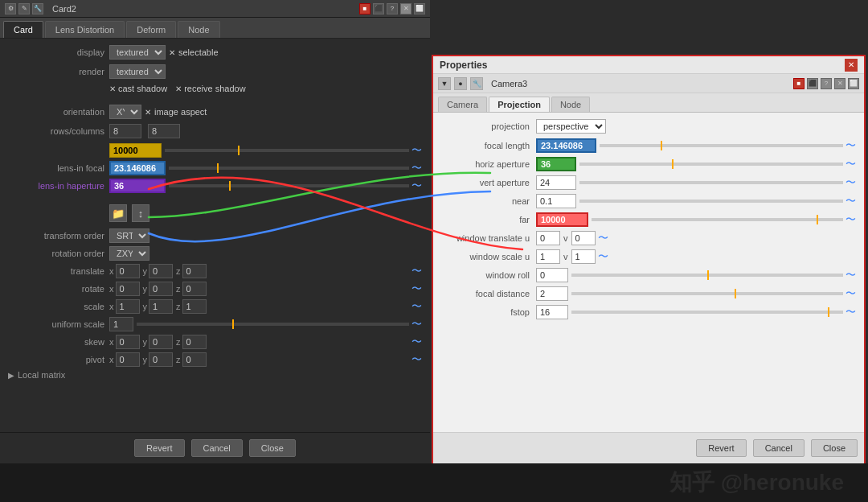  Describe the element at coordinates (556, 201) in the screenshot. I see `near-input` at that location.